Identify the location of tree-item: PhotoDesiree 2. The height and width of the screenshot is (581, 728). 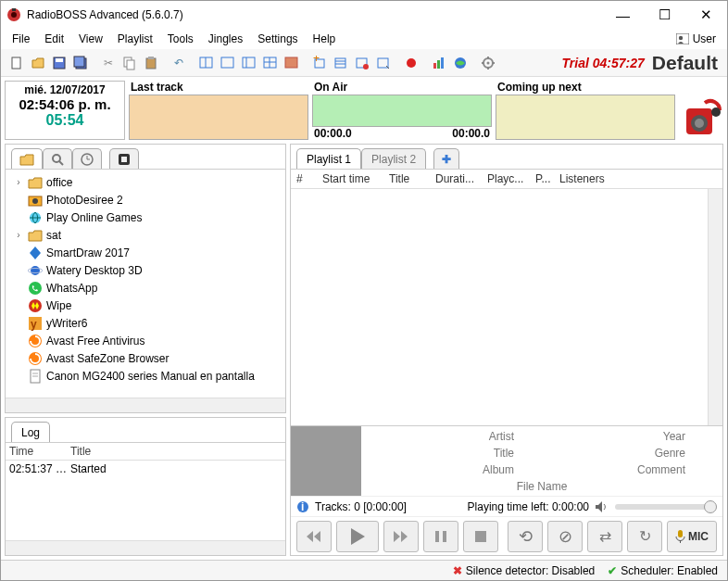
(145, 200).